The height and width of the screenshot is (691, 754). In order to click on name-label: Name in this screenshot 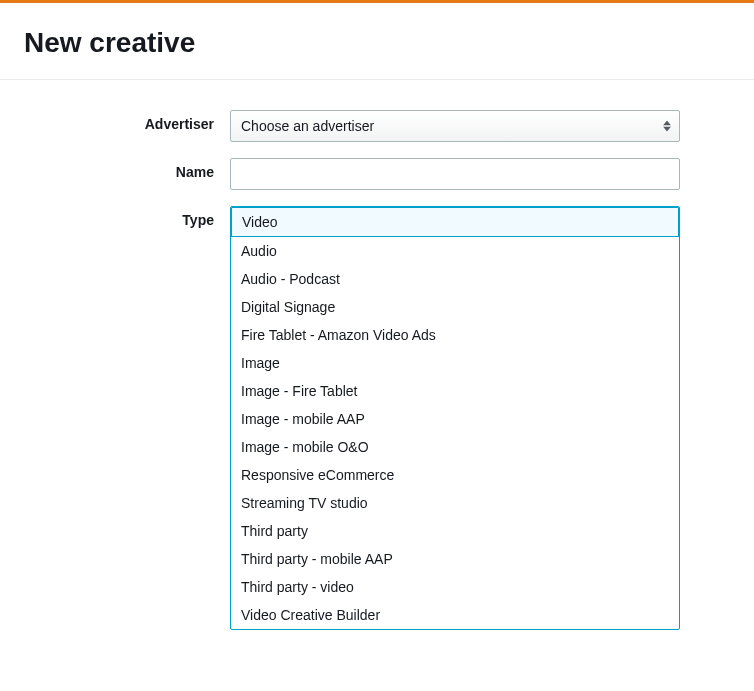, I will do `click(135, 169)`.